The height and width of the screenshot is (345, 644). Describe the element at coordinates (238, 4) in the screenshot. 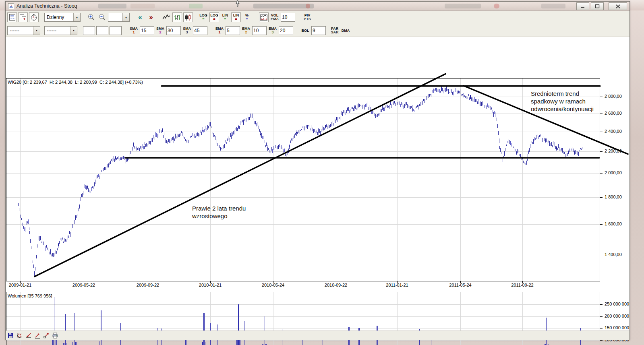

I see `mouse-cursor` at that location.